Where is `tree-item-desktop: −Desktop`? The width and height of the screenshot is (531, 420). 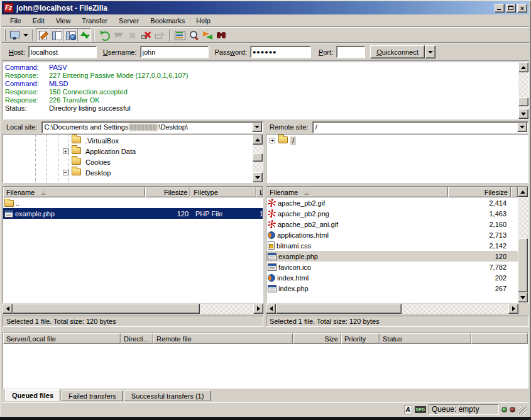 tree-item-desktop: −Desktop is located at coordinates (128, 172).